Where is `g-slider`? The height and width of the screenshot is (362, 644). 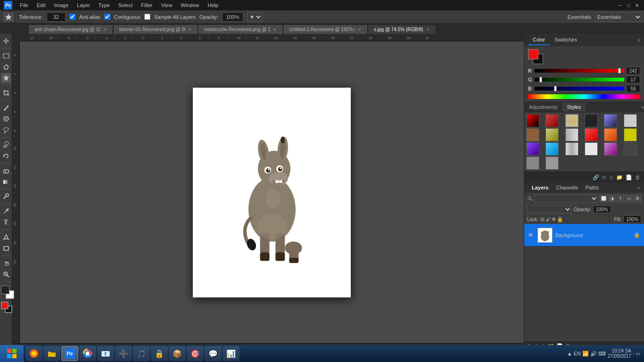
g-slider is located at coordinates (579, 80).